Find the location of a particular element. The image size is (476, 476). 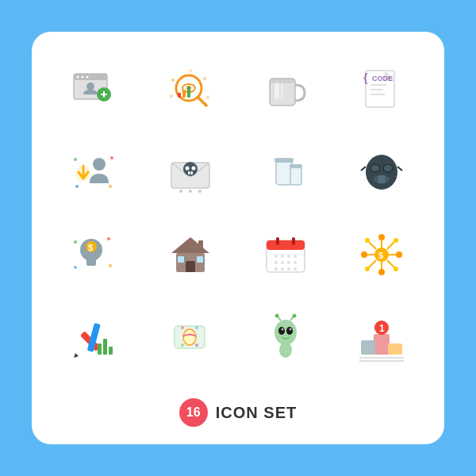

icon-cell-mind-money: $ is located at coordinates (95, 255).